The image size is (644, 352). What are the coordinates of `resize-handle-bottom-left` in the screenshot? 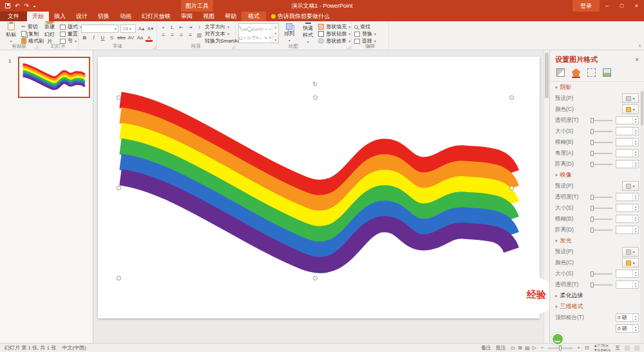 It's located at (118, 279).